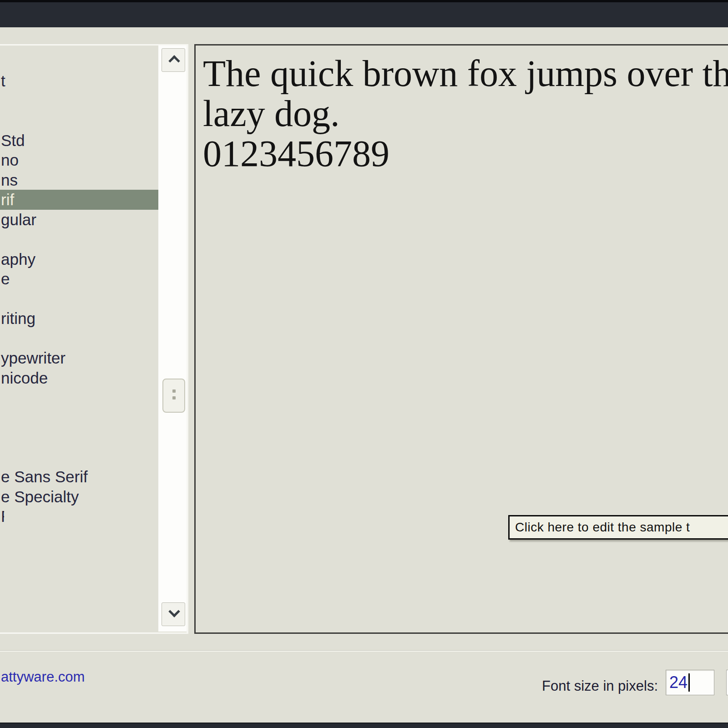  What do you see at coordinates (80, 141) in the screenshot?
I see `font-list-item: Std` at bounding box center [80, 141].